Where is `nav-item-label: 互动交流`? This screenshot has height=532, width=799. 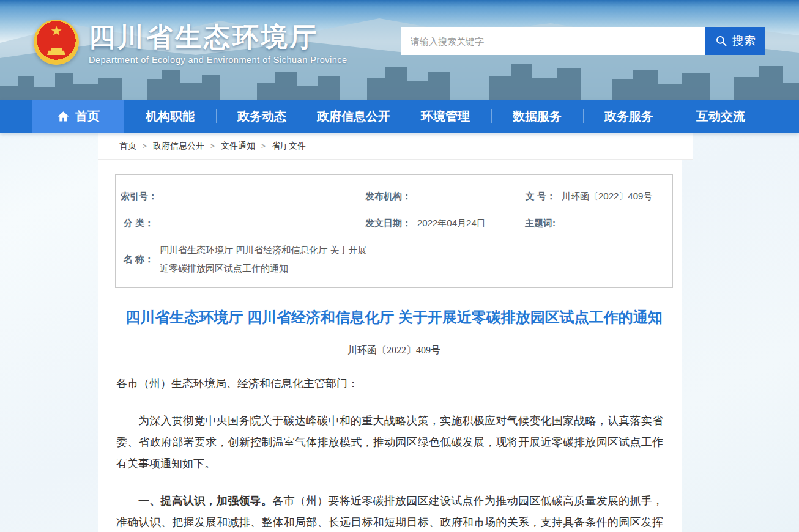 nav-item-label: 互动交流 is located at coordinates (721, 116).